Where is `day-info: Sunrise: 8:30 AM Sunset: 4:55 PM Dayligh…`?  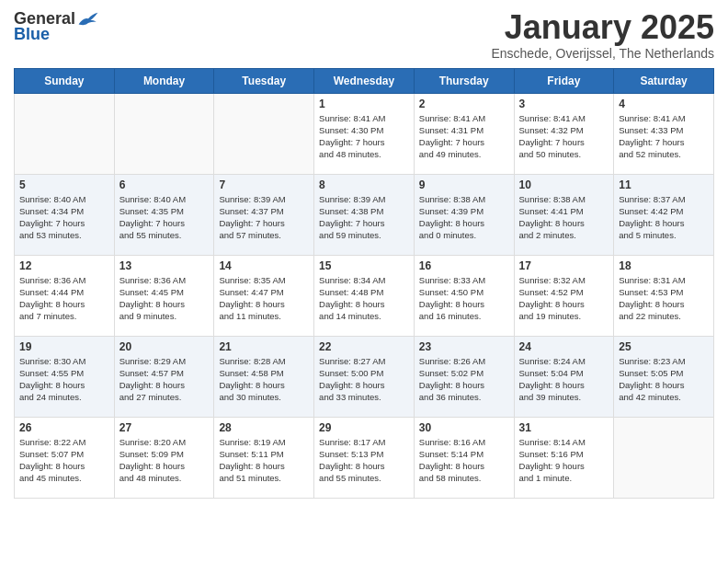 day-info: Sunrise: 8:30 AM Sunset: 4:55 PM Dayligh… is located at coordinates (64, 379).